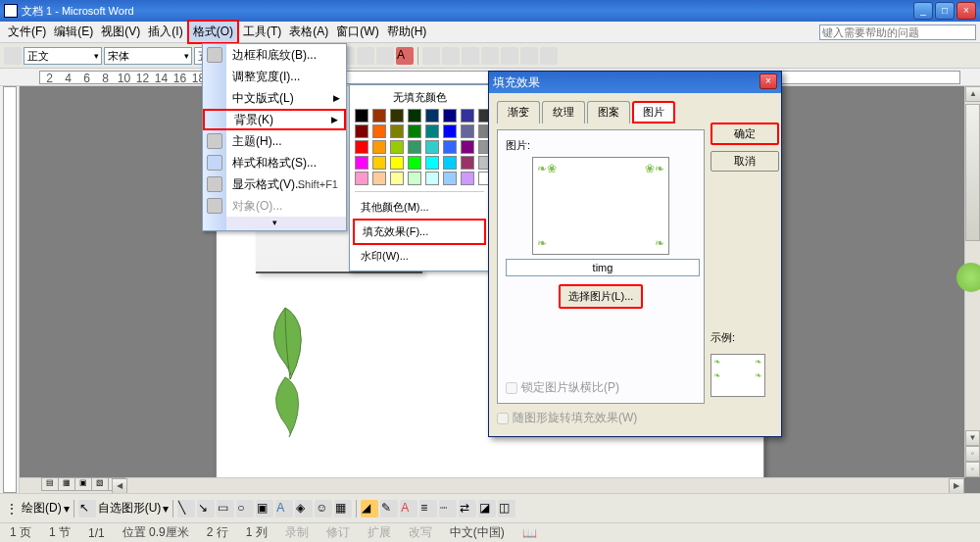  Describe the element at coordinates (972, 469) in the screenshot. I see `next-page-button: ◦` at that location.